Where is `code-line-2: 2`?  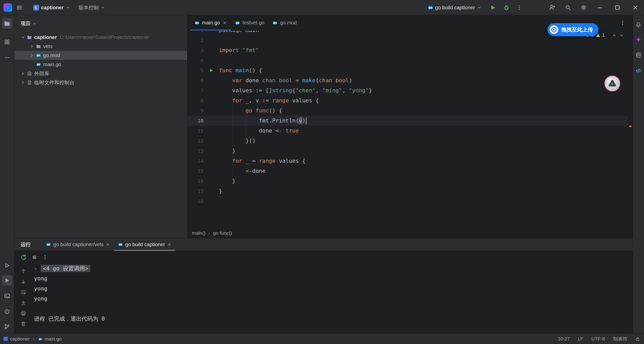
code-line-2: 2 is located at coordinates (408, 40).